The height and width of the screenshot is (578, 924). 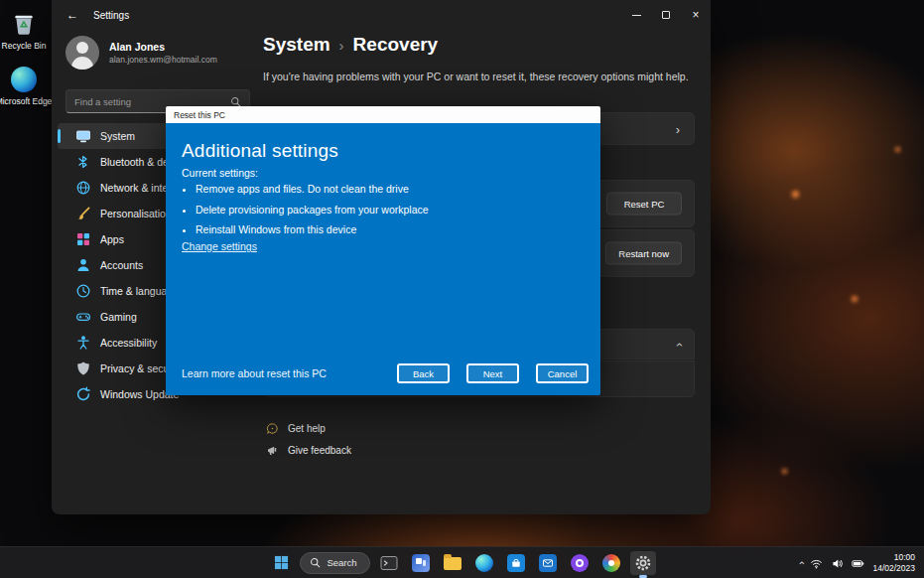 What do you see at coordinates (83, 317) in the screenshot?
I see `gamepad-icon` at bounding box center [83, 317].